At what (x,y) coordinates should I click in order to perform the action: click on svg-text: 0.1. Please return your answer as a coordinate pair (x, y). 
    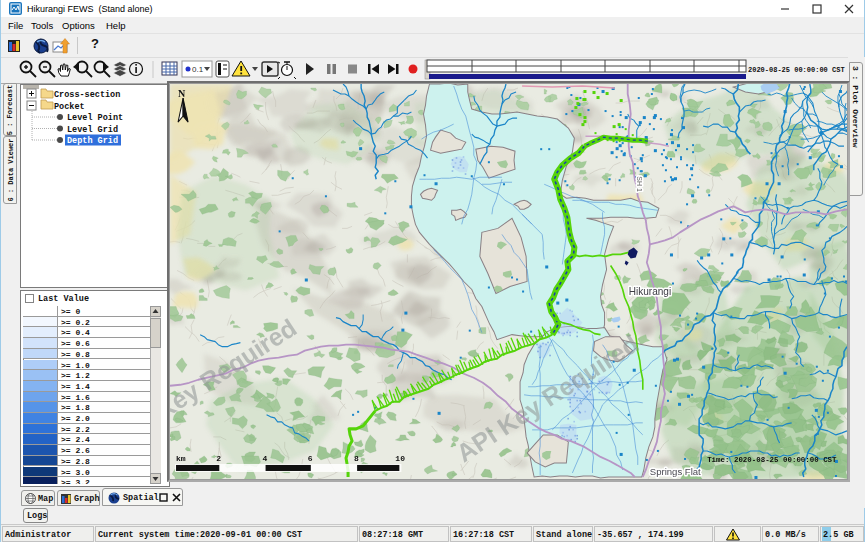
    Looking at the image, I should click on (198, 70).